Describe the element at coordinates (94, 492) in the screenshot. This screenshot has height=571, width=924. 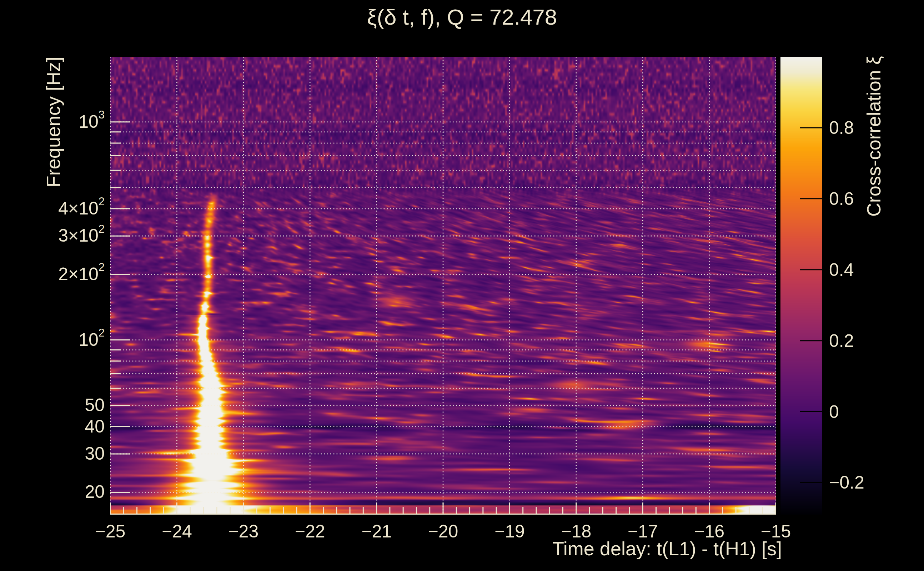
I see `y-tick-label: 20` at that location.